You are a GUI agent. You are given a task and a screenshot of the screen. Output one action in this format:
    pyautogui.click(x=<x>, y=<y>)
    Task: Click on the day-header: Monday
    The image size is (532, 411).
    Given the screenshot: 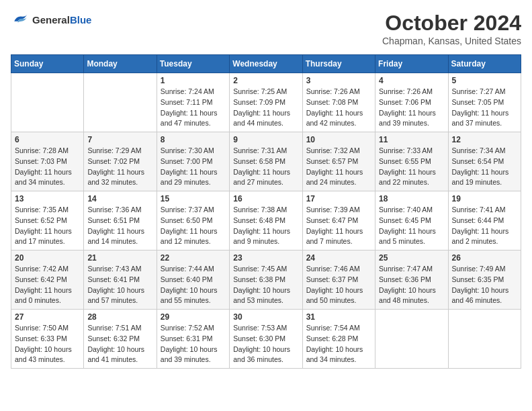 What is the action you would take?
    pyautogui.click(x=120, y=64)
    